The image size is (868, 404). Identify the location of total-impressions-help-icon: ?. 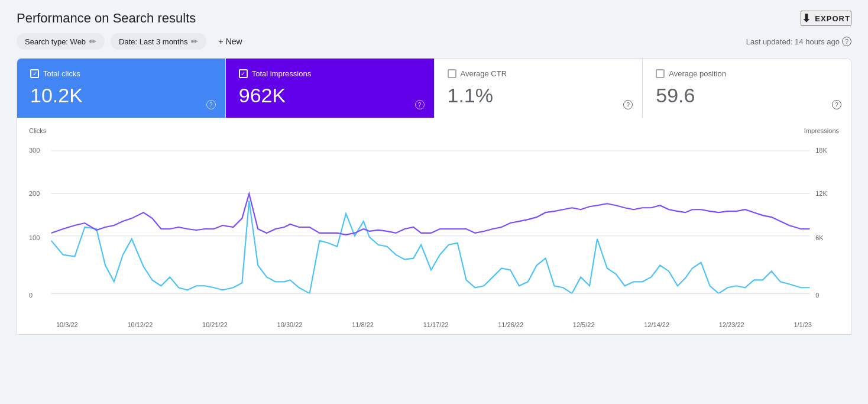
(420, 104).